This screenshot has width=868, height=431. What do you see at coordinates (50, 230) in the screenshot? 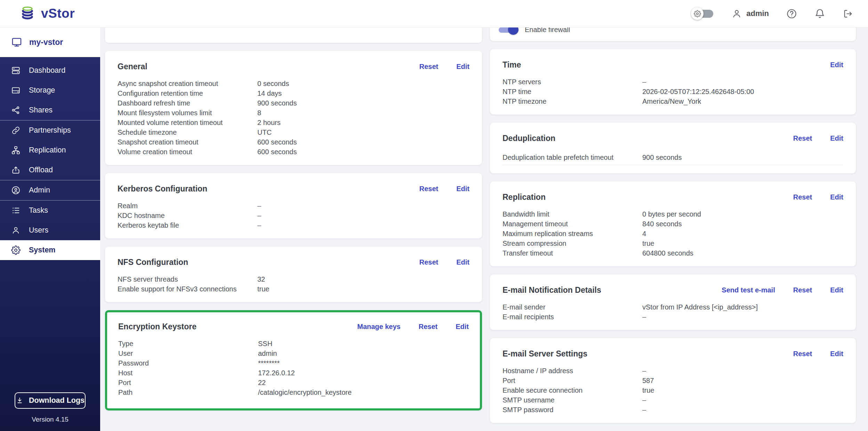
I see `sidebar-item-users: Users` at bounding box center [50, 230].